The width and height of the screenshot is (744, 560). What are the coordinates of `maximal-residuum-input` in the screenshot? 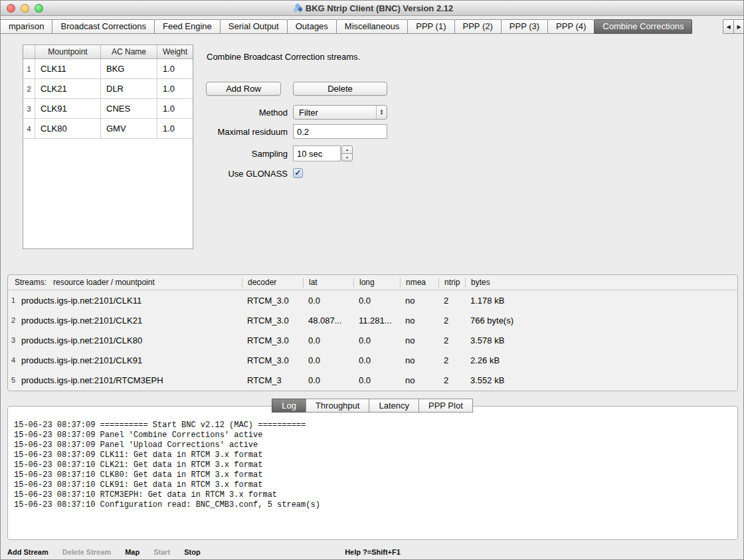 It's located at (340, 132).